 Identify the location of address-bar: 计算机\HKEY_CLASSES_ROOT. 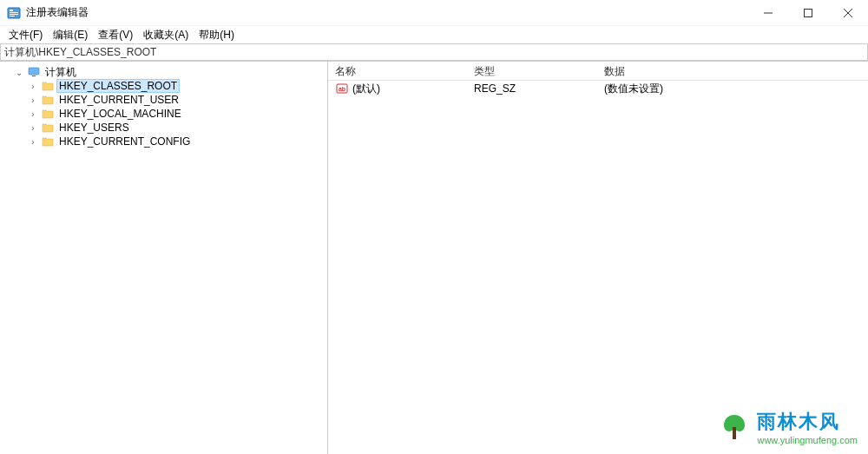
(434, 52).